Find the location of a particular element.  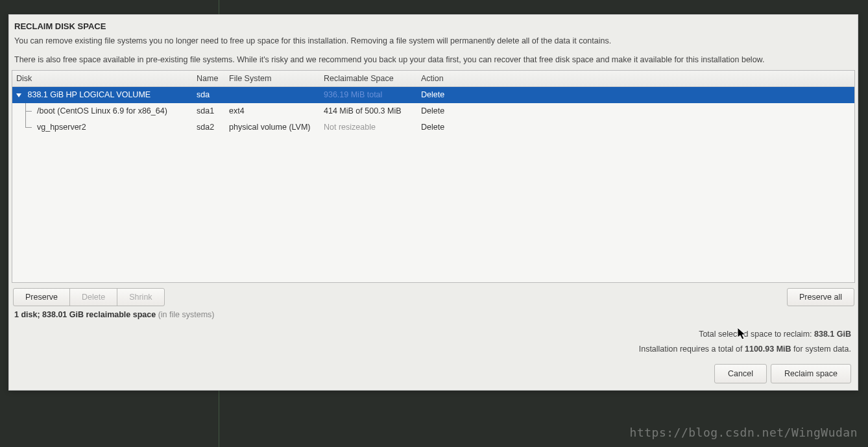

dialog-description-1: You can remove existing file systems you… is located at coordinates (433, 42).